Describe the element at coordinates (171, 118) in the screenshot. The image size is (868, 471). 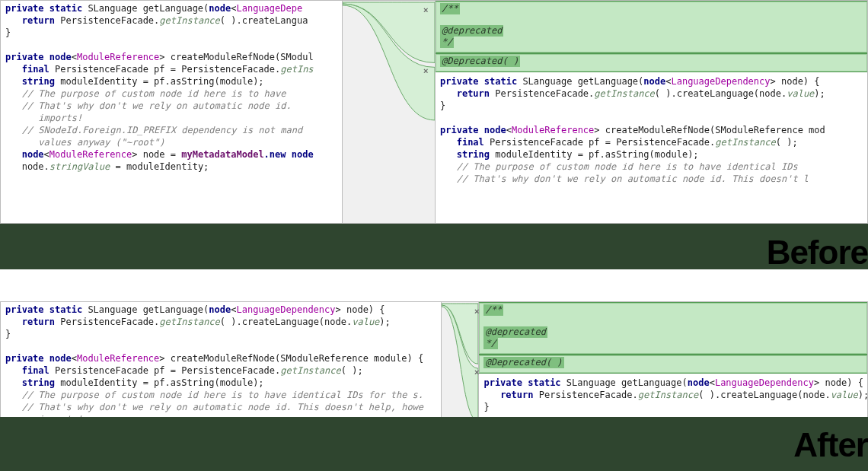
I see `code-line: imports!` at that location.